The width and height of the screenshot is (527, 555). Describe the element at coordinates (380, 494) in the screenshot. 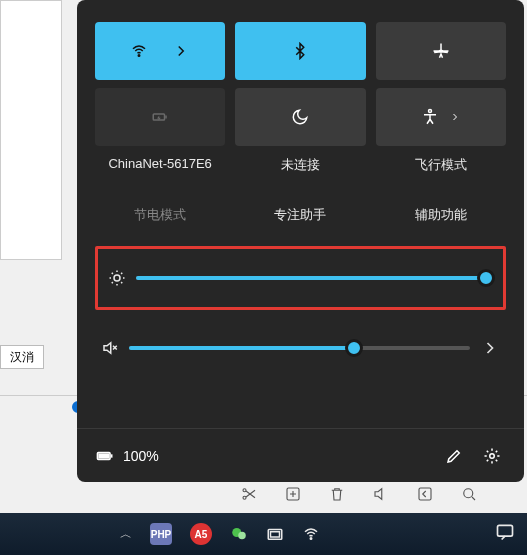

I see `background-tray-icons` at that location.